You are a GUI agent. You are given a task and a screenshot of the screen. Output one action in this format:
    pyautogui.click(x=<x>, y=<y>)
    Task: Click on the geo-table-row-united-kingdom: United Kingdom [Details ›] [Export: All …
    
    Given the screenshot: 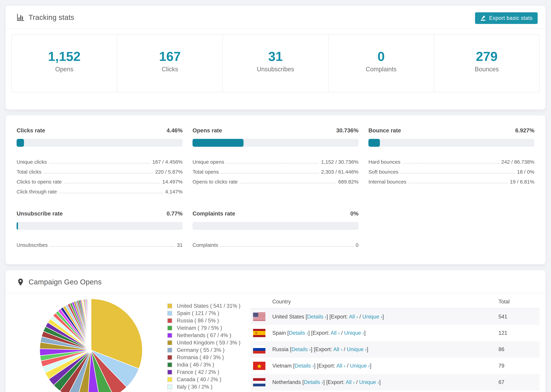 What is the action you would take?
    pyautogui.click(x=395, y=391)
    